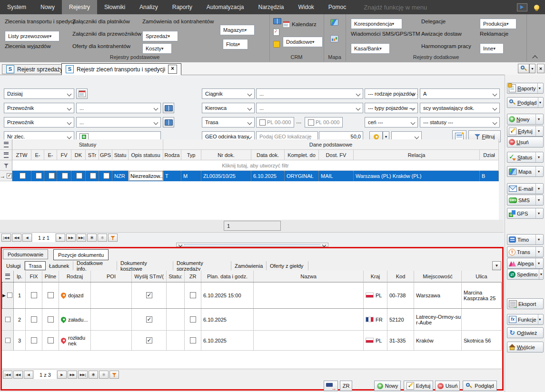 The height and width of the screenshot is (392, 545). Describe the element at coordinates (324, 122) in the screenshot. I see `trasa-to-input: PL 00-000` at that location.